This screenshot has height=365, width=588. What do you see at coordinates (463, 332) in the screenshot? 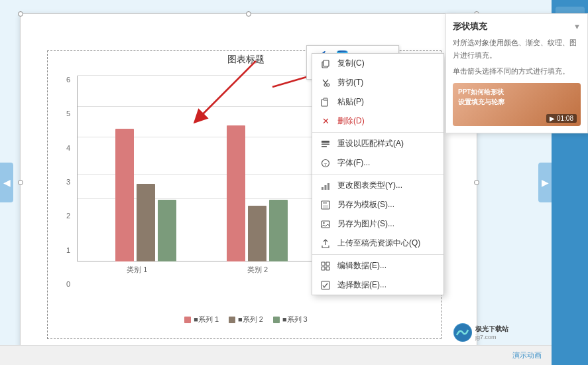
I see `watermark-logo` at bounding box center [463, 332].